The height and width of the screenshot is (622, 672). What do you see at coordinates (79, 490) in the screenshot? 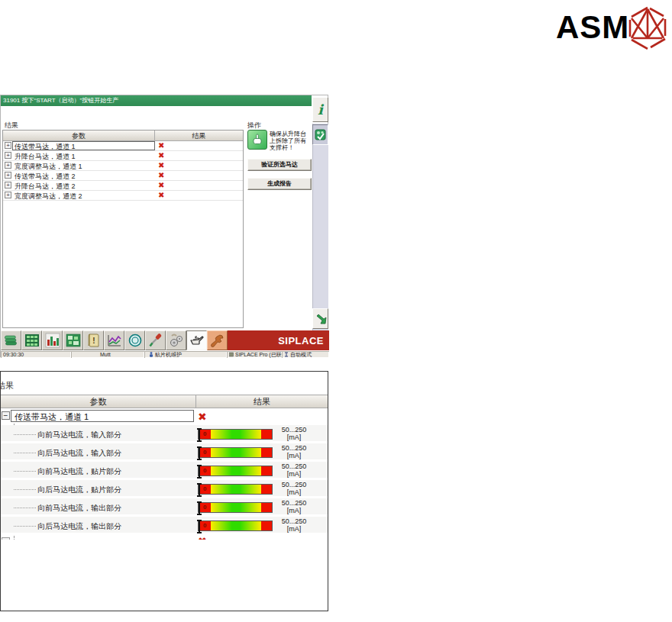
I see `measurement-label: 向后马达电流，贴片部分` at bounding box center [79, 490].